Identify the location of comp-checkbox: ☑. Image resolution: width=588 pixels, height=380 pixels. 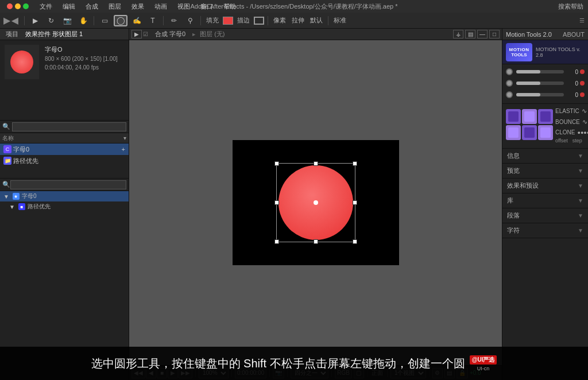
(146, 34).